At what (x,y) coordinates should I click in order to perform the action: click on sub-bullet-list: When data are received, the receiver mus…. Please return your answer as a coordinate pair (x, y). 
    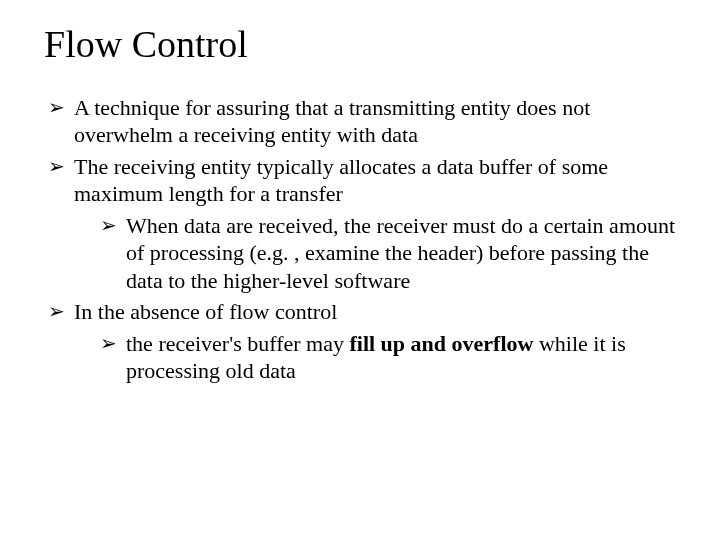
    Looking at the image, I should click on (375, 254).